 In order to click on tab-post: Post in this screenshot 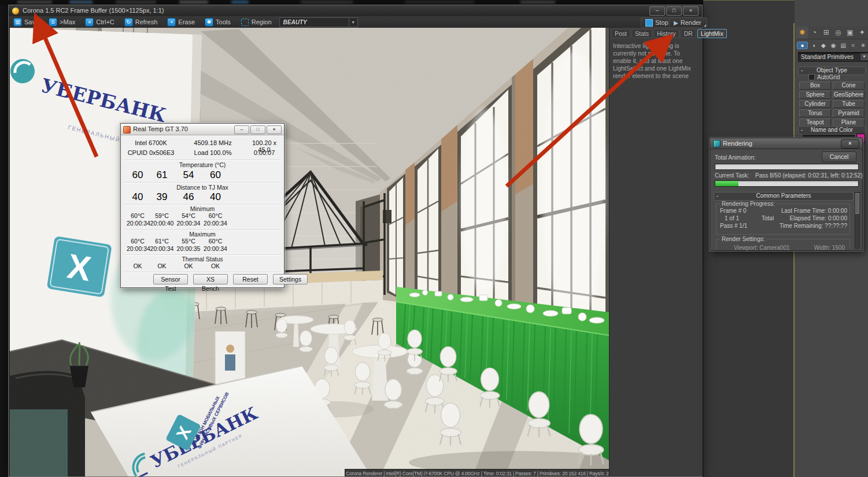, I will do `click(621, 34)`.